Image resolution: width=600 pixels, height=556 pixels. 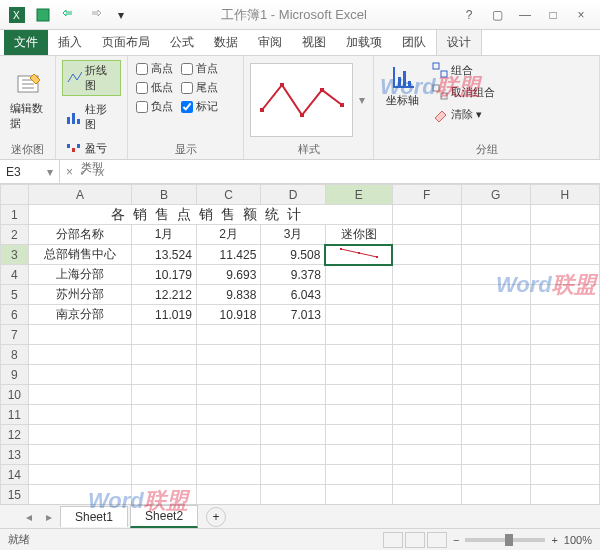 What do you see at coordinates (28, 100) in the screenshot?
I see `edit-data-button: 编辑数据` at bounding box center [28, 100].